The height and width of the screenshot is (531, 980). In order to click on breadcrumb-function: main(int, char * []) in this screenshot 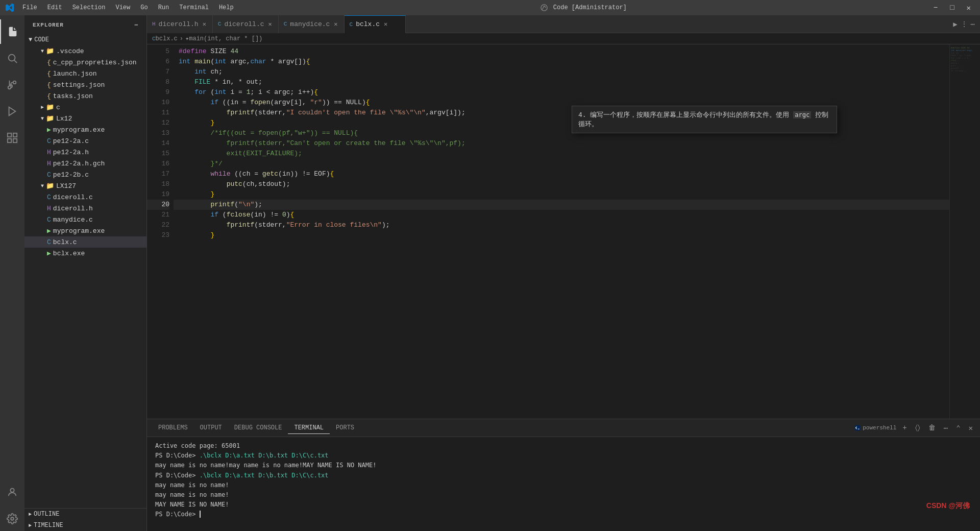, I will do `click(226, 39)`.